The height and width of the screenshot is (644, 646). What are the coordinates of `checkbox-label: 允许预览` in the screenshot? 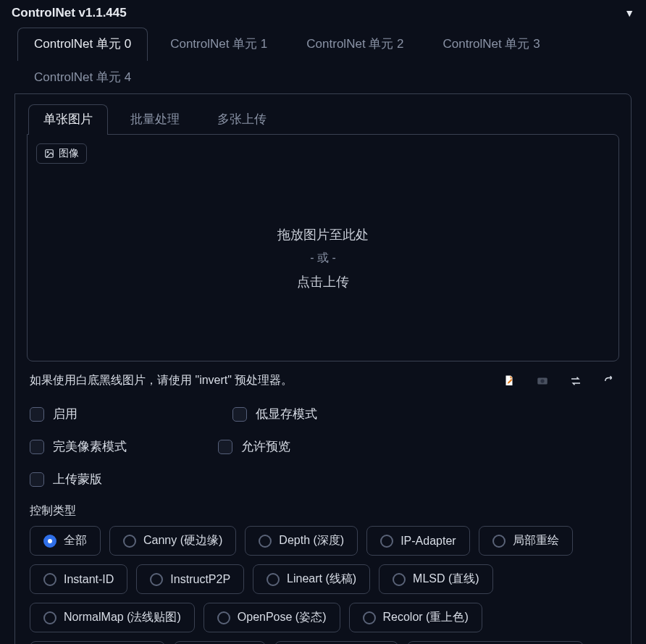 It's located at (266, 446).